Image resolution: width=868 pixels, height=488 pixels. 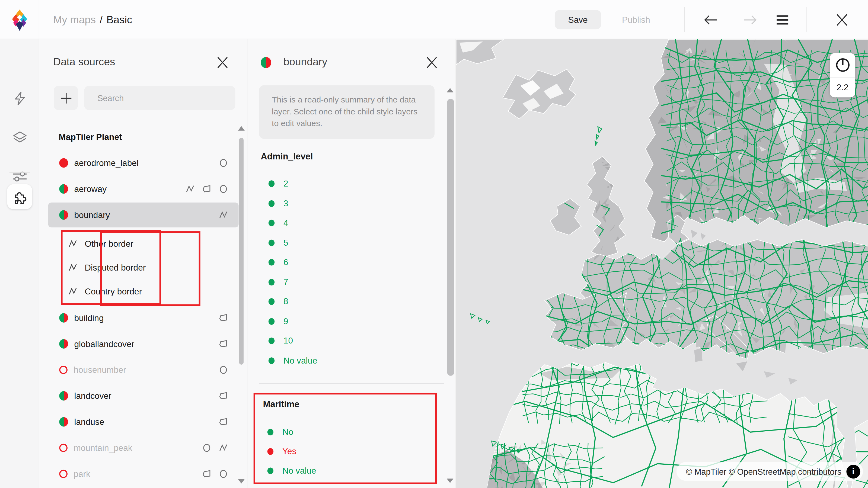 I want to click on close-icon, so click(x=842, y=20).